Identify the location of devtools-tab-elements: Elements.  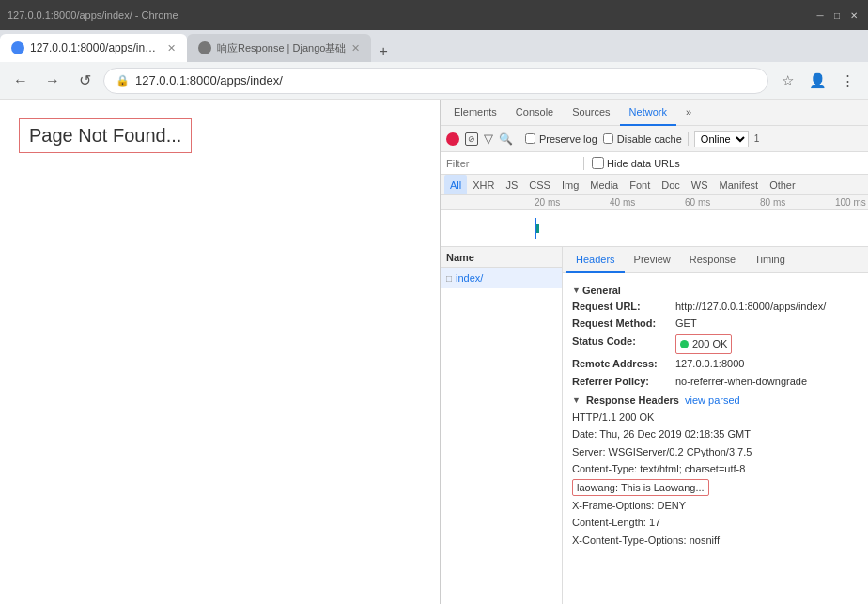
(475, 113).